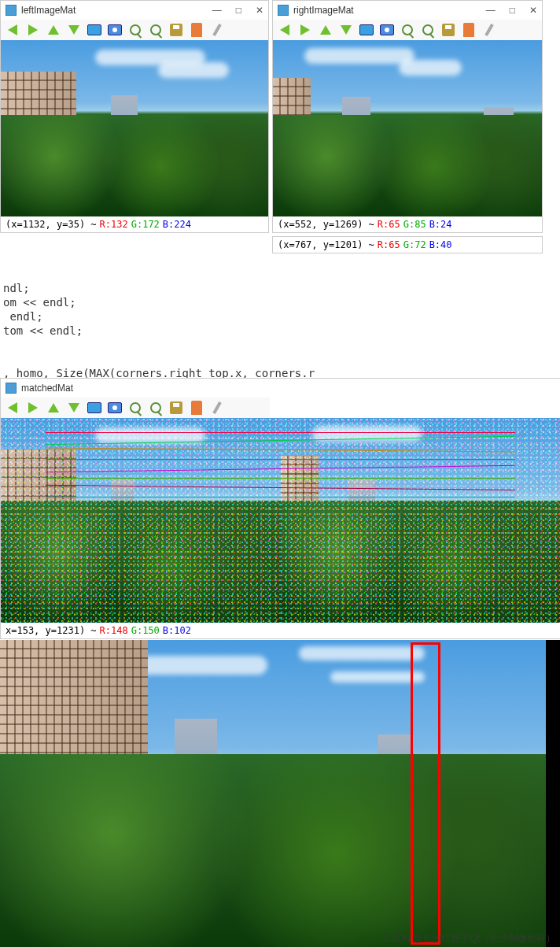 The image size is (560, 947). Describe the element at coordinates (177, 224) in the screenshot. I see `pixel-b: B:224` at that location.